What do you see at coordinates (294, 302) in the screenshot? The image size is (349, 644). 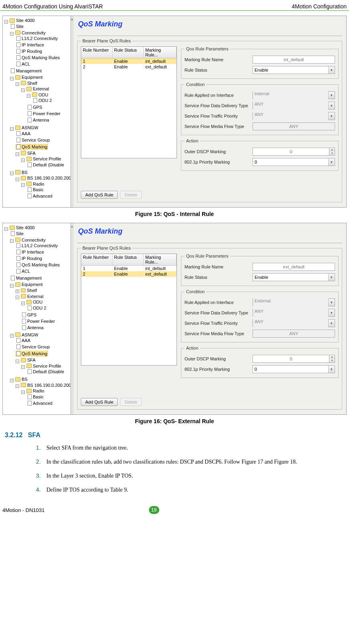 I see `rai-select: External▾` at bounding box center [294, 302].